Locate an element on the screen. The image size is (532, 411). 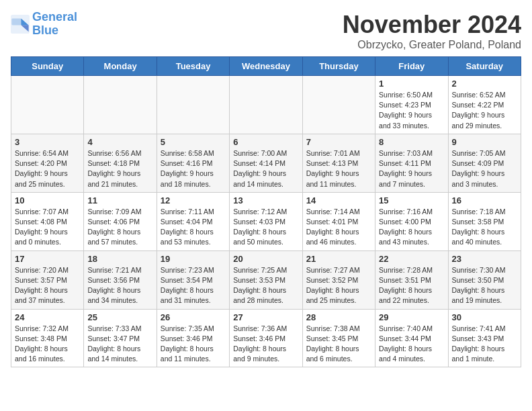
day-cell: 24Sunrise: 7:32 AM Sunset: 3:48 PM Dayli… is located at coordinates (48, 338).